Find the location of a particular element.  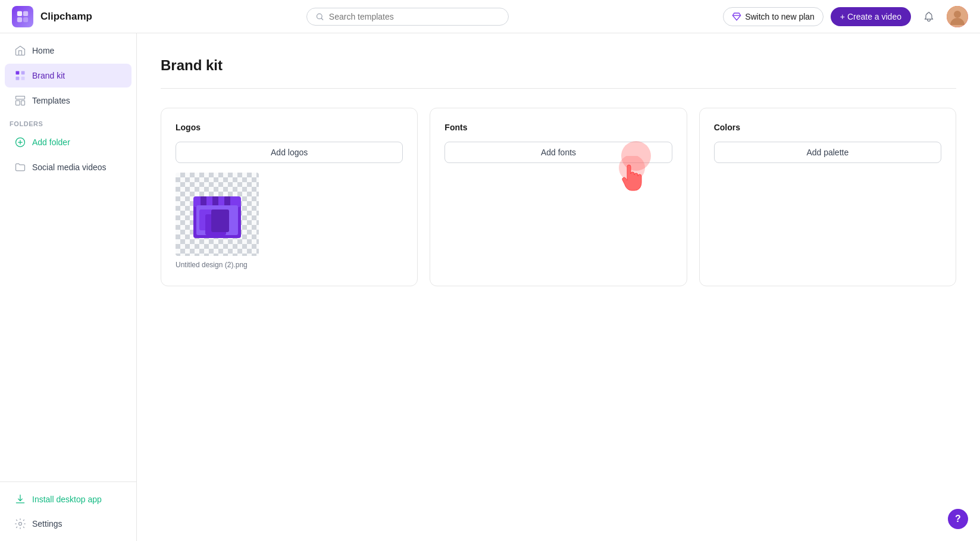

page-title: Brand kit is located at coordinates (558, 65).